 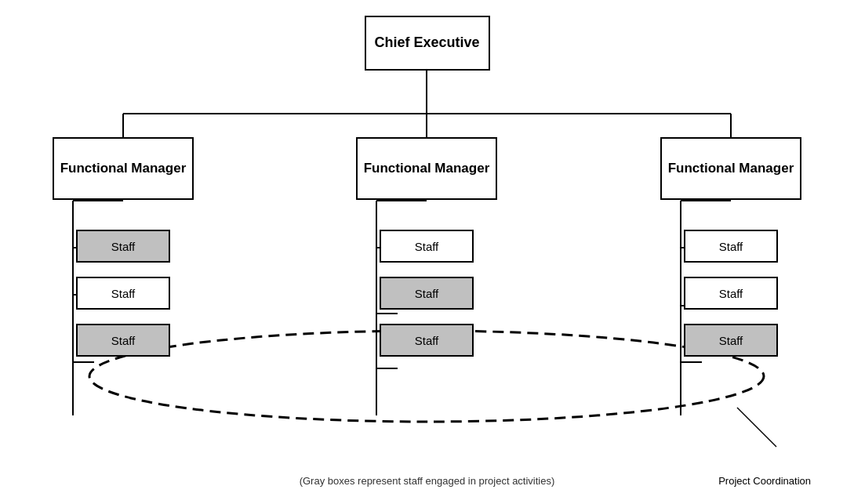 What do you see at coordinates (124, 169) in the screenshot?
I see `manager-label-1: Functional Manager` at bounding box center [124, 169].